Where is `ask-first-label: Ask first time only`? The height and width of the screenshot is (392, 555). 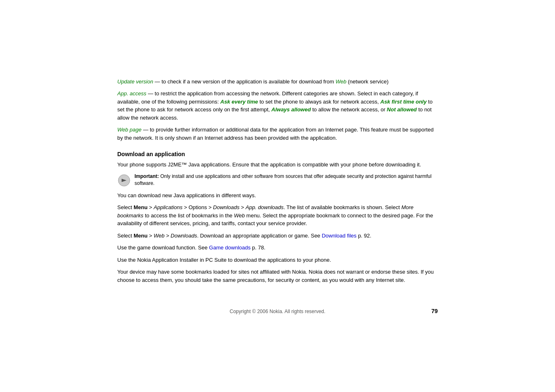 ask-first-label: Ask first time only is located at coordinates (403, 102).